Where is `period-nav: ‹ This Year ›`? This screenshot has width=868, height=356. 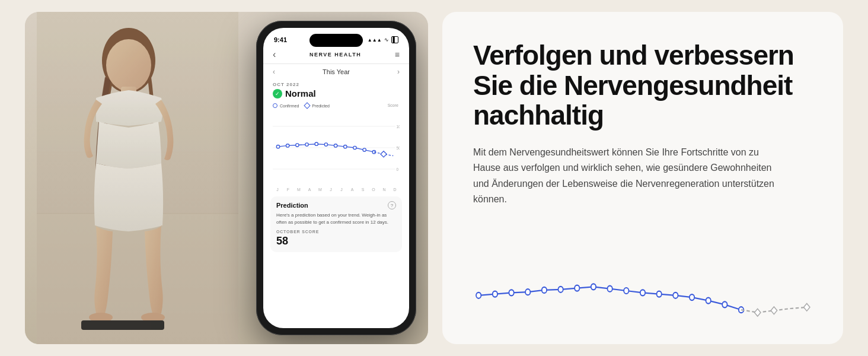
period-nav: ‹ This Year › is located at coordinates (336, 72).